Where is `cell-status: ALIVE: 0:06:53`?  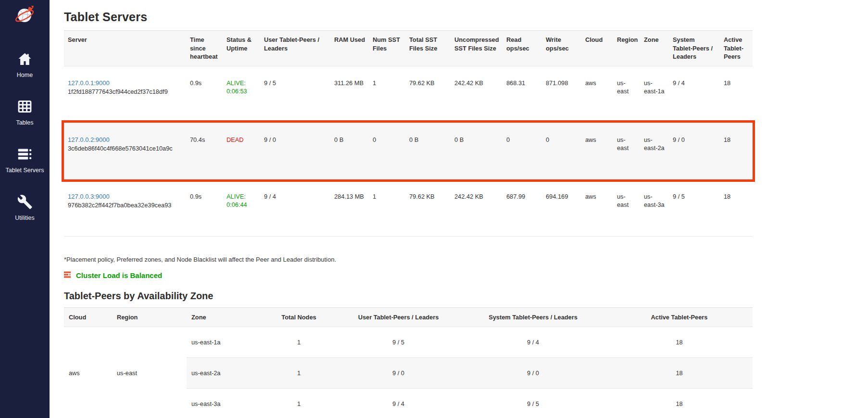 cell-status: ALIVE: 0:06:53 is located at coordinates (241, 94).